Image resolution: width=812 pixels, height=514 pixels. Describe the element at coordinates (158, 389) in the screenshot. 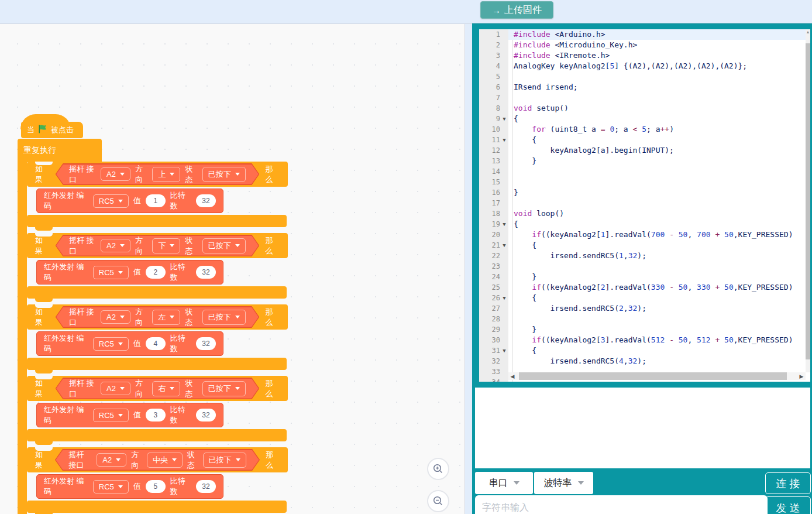

I see `joystick-condition-block: 摇杆 接口 A2 方向 右 状态 已按下` at that location.